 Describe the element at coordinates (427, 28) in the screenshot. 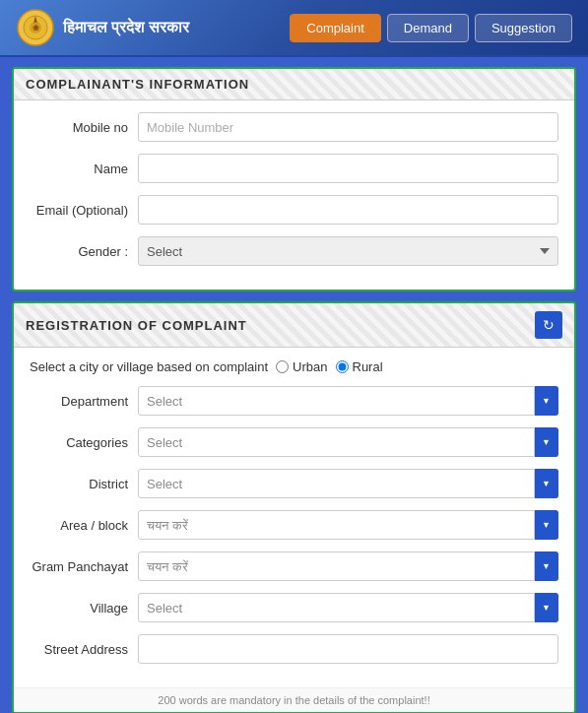

I see `demand-nav-button: Demand` at that location.